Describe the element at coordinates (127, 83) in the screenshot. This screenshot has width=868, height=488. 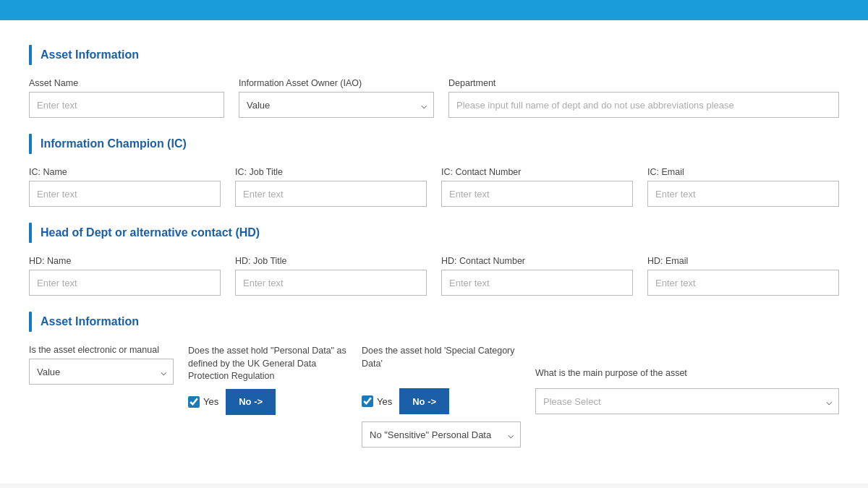
I see `asset-name-label: Asset Name` at that location.